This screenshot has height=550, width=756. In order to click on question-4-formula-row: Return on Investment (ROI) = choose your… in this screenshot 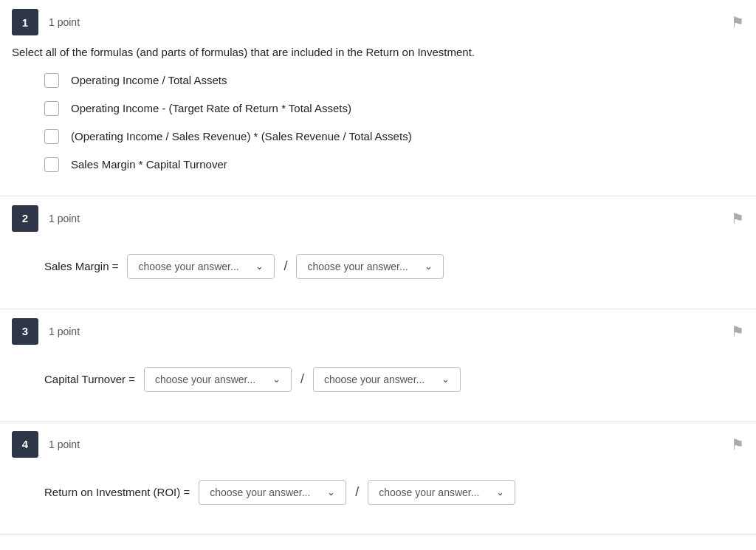, I will do `click(378, 489)`.